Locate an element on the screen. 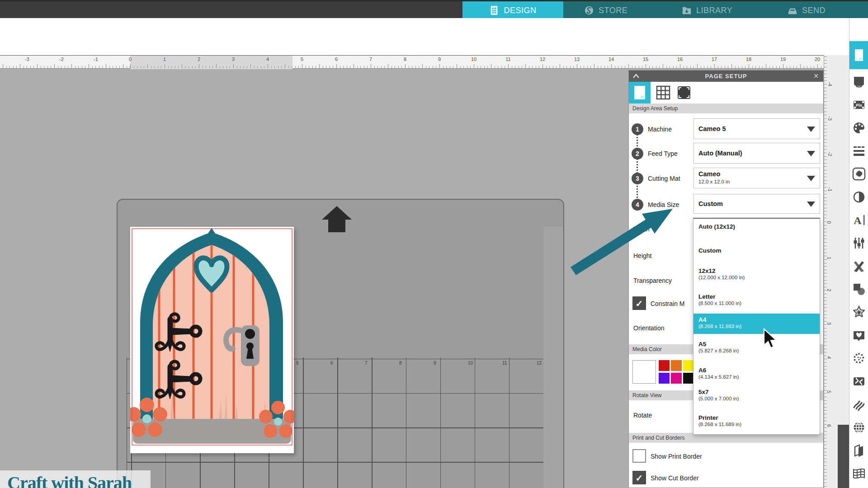 The width and height of the screenshot is (868, 488). vruler-number: -2 is located at coordinates (830, 154).